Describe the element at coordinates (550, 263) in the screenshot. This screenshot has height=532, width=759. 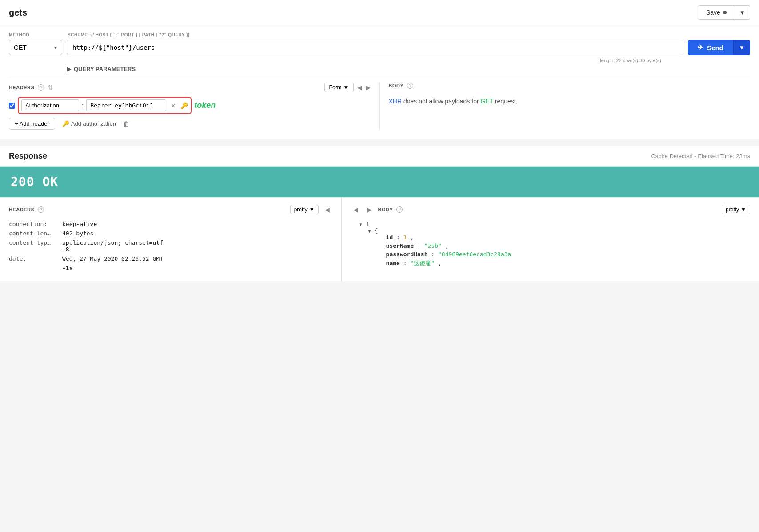
I see `json-field-name: name : "这傻逼" ,` at that location.